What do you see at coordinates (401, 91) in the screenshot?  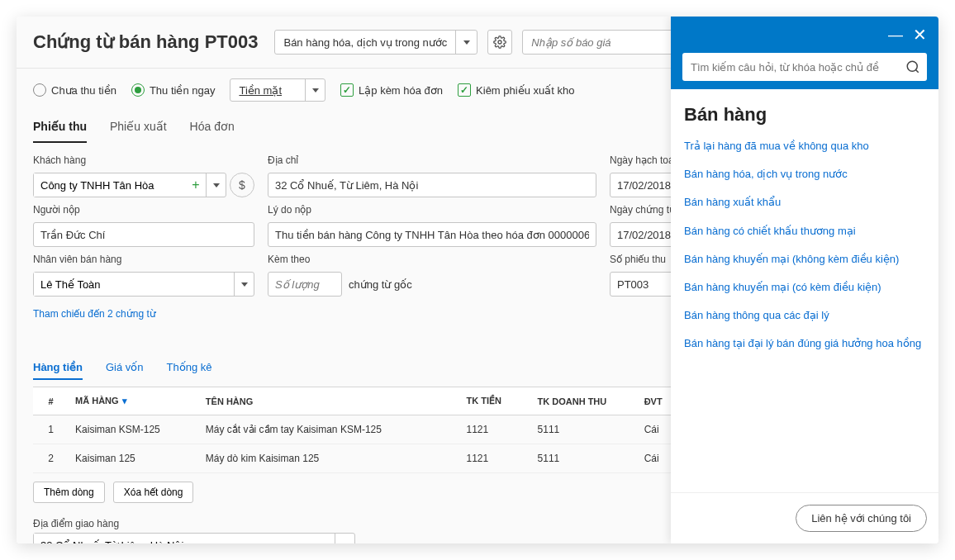 I see `checkbox-label: Lập kèm hóa đơn` at bounding box center [401, 91].